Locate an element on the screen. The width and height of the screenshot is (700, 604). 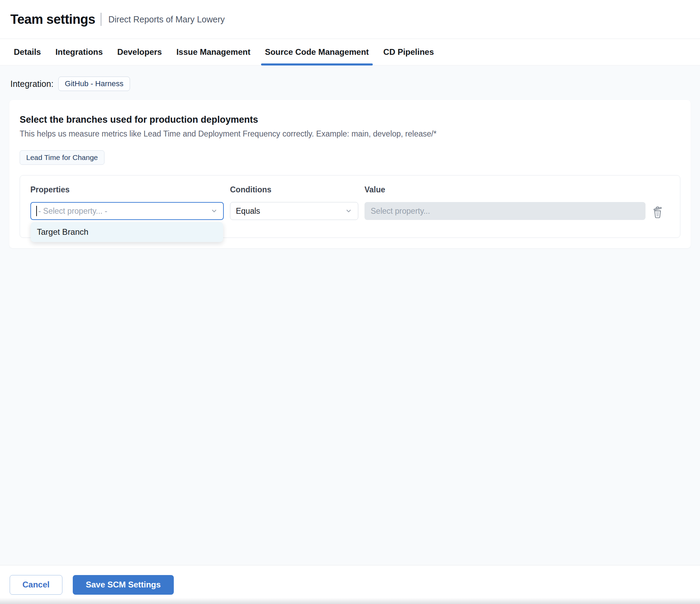
tab-issue-management-label: Issue Management is located at coordinates (213, 52).